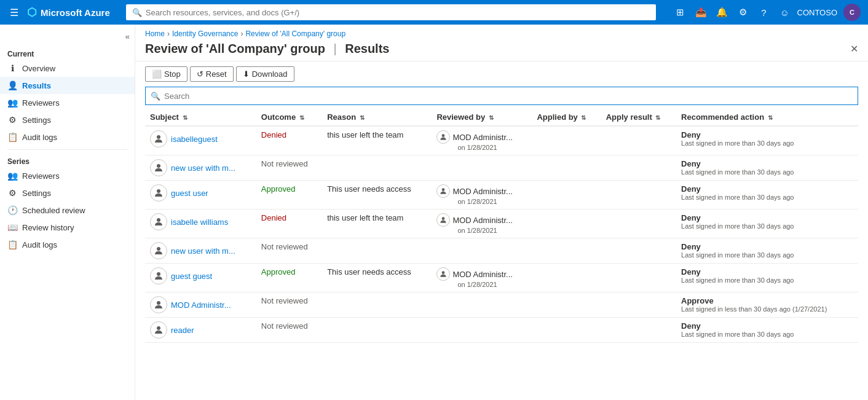 The image size is (868, 400). Describe the element at coordinates (200, 278) in the screenshot. I see `cell-subject-5: guest guest` at that location.